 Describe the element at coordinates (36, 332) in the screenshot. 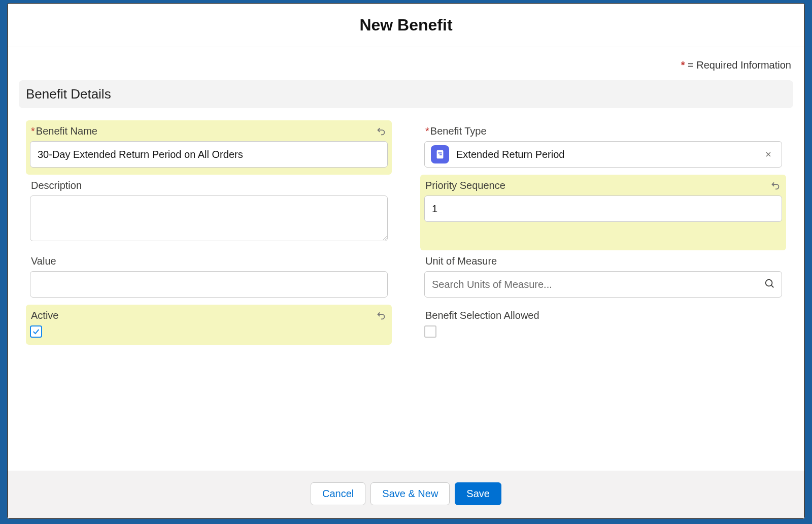

I see `active-checkbox` at that location.